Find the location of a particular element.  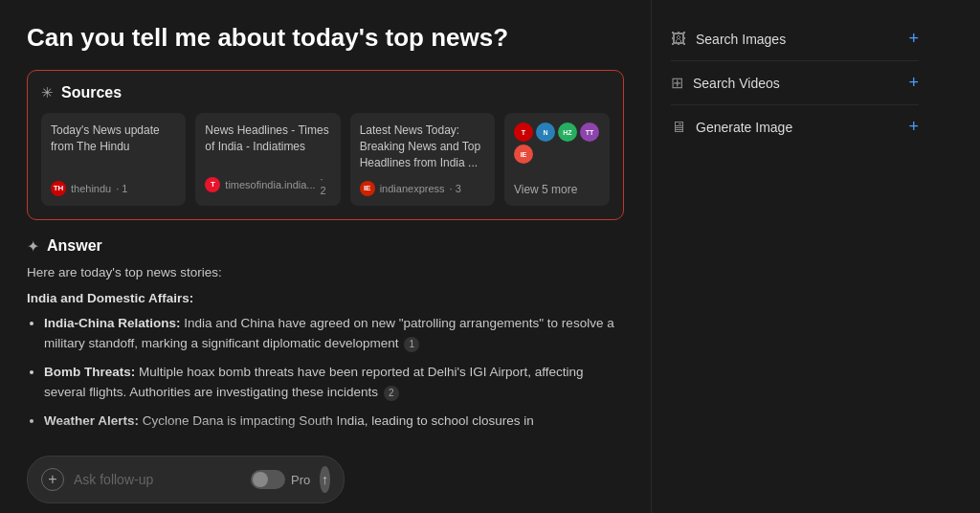

list-item: India-China Relations: India and China h… is located at coordinates (334, 333).